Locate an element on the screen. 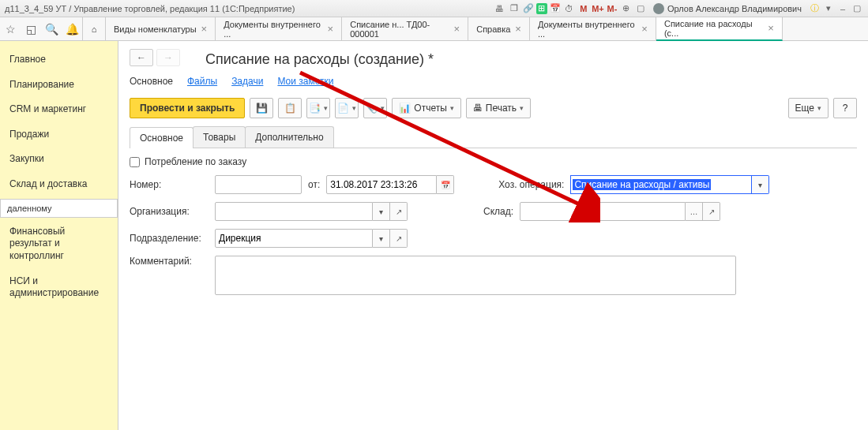 The width and height of the screenshot is (868, 430). subtab-additional: Дополнительно is located at coordinates (289, 137).